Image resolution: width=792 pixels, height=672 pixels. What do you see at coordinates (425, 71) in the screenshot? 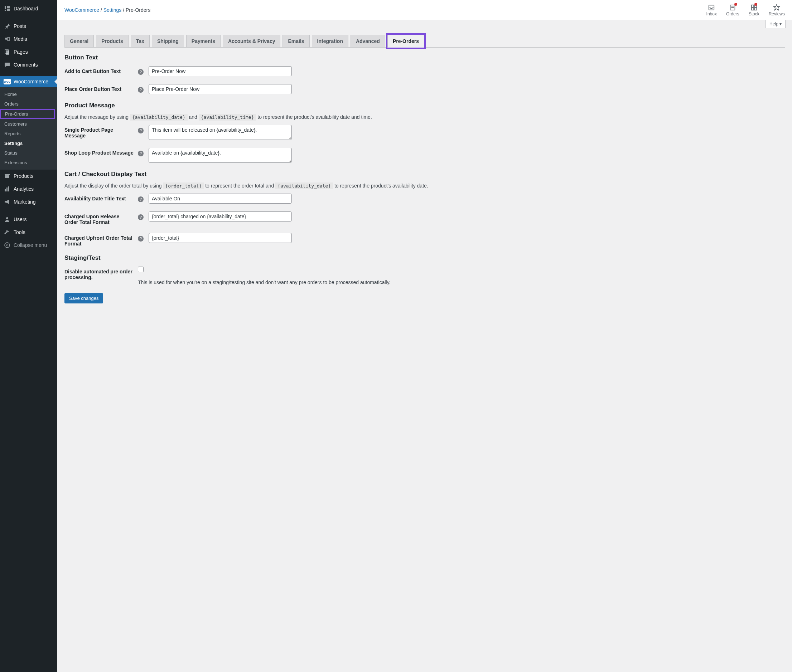
I see `row-add-to-cart: Add to Cart Button Text ?` at bounding box center [425, 71].